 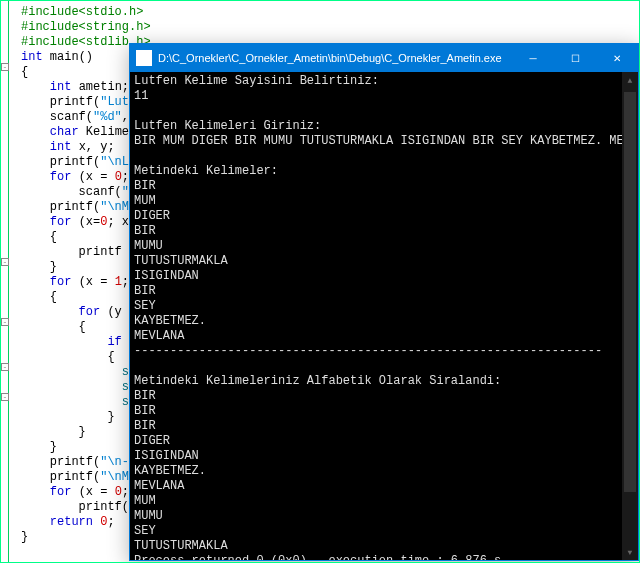 What do you see at coordinates (384, 58) in the screenshot?
I see `titlebar: D:\C_Ornekler\C_Ornekler_Ametin\bin\Debu…` at bounding box center [384, 58].